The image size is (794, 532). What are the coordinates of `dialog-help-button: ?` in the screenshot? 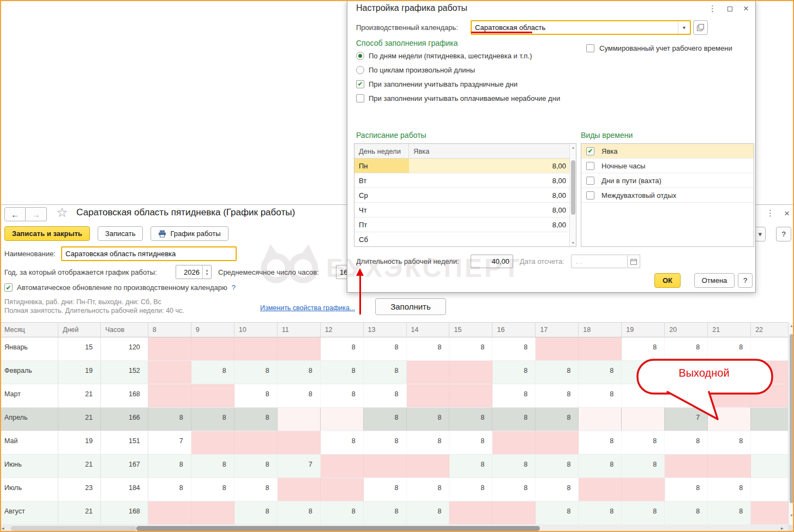 It's located at (745, 280).